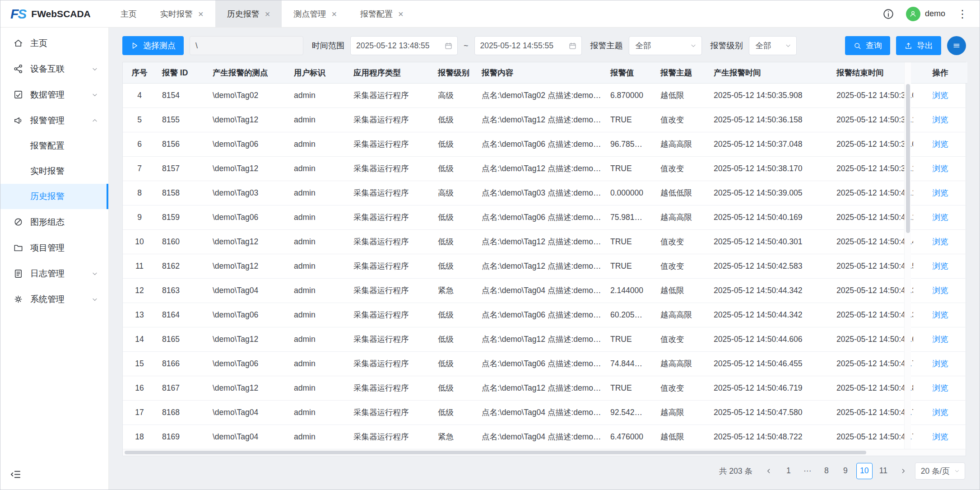 The image size is (980, 490). What do you see at coordinates (523, 46) in the screenshot?
I see `time-to-value` at bounding box center [523, 46].